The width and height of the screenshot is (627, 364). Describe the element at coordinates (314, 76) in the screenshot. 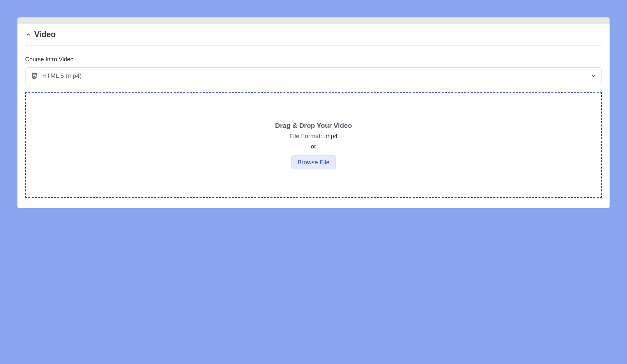

I see `video-type-select-wrapper: HTML 5 (mp4)` at that location.